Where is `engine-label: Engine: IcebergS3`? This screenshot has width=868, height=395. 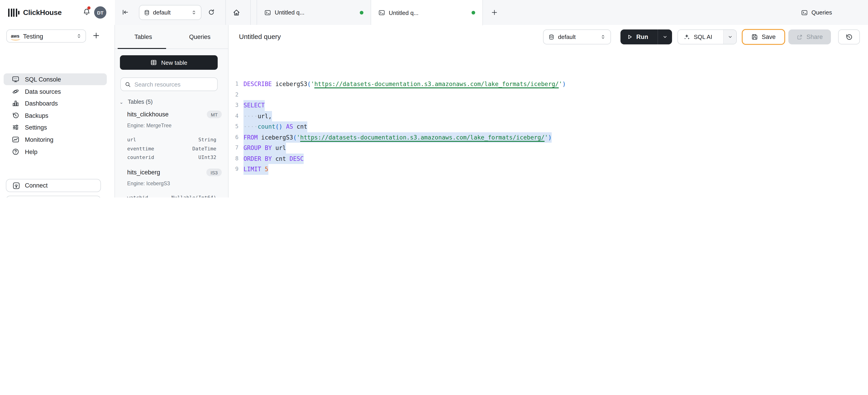
engine-label: Engine: IcebergS3 is located at coordinates (148, 184).